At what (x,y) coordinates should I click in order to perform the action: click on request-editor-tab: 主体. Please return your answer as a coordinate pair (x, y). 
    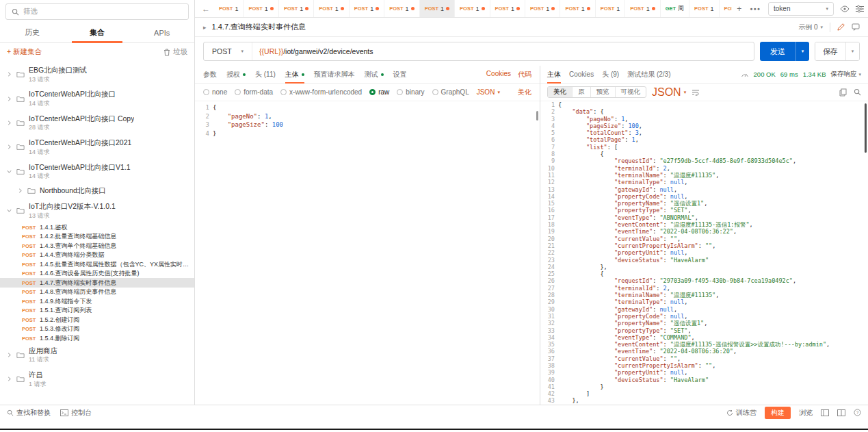
    Looking at the image, I should click on (295, 74).